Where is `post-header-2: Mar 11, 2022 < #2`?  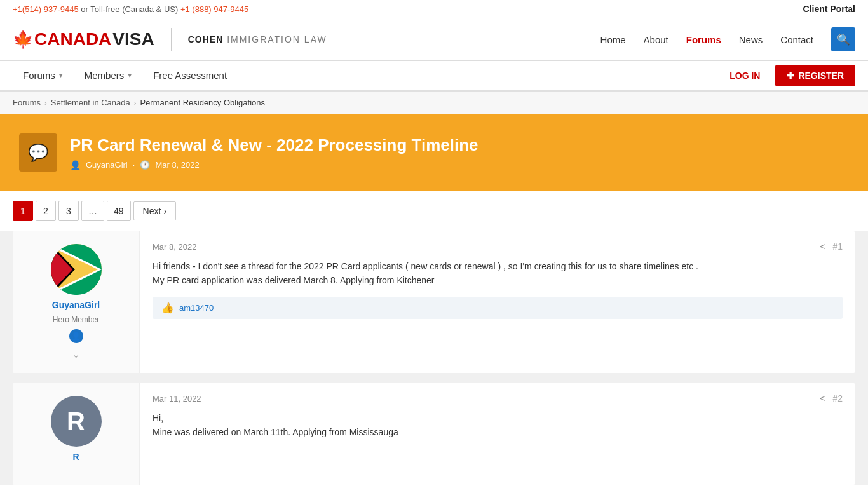 post-header-2: Mar 11, 2022 < #2 is located at coordinates (498, 398).